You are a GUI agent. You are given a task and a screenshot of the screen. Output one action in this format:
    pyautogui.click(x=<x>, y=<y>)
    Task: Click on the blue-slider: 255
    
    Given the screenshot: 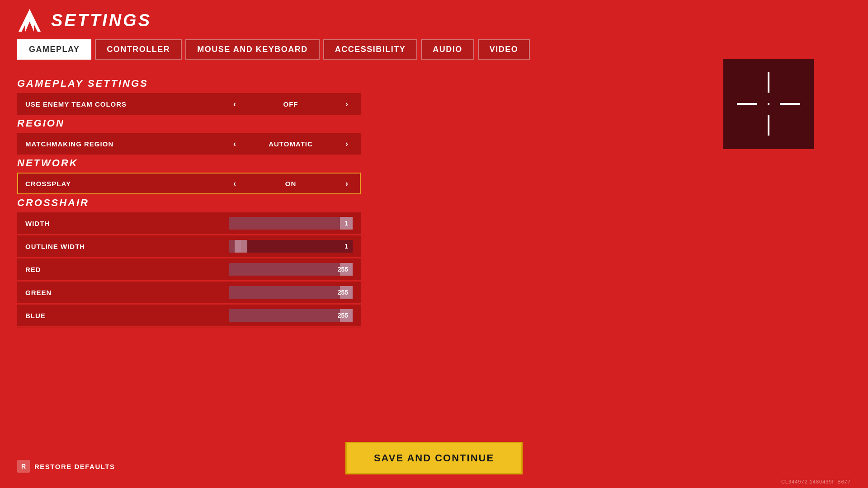 What is the action you would take?
    pyautogui.click(x=291, y=315)
    